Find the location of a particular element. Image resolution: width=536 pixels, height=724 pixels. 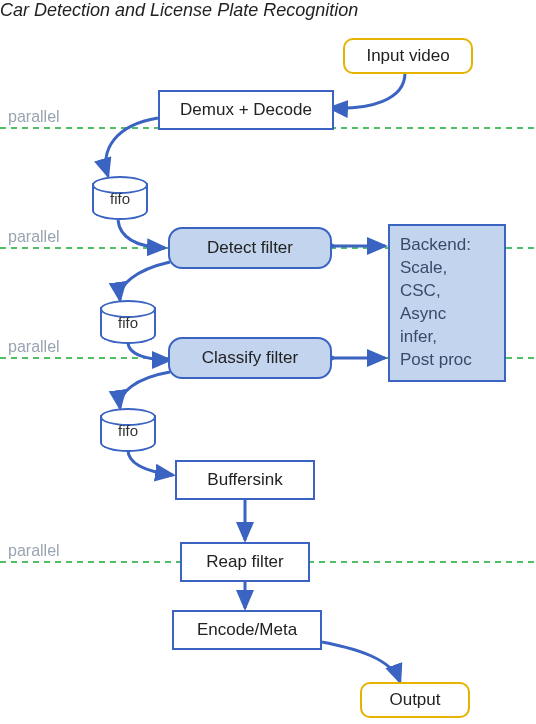

fifo-3: fifo is located at coordinates (128, 430).